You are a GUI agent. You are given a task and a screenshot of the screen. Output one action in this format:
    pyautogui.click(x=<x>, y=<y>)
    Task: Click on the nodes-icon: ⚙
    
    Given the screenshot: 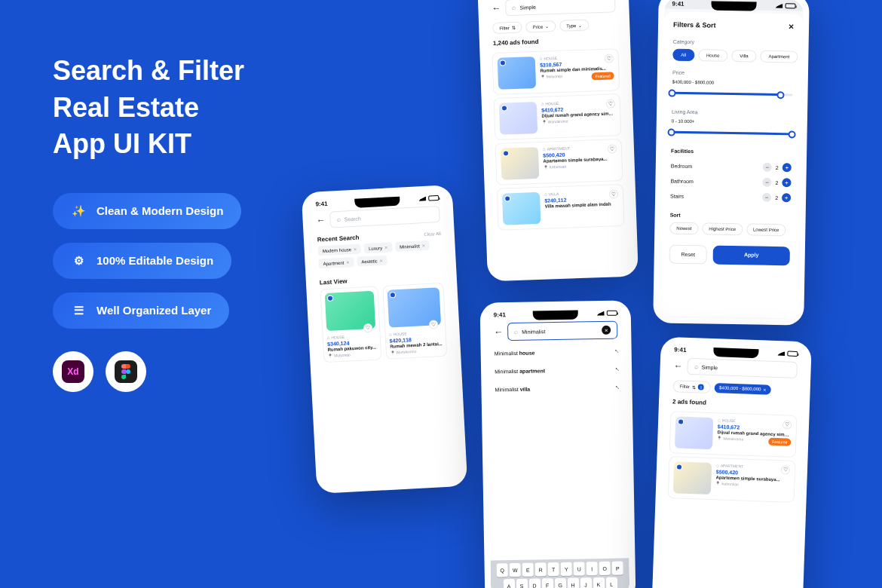 What is the action you would take?
    pyautogui.click(x=78, y=261)
    